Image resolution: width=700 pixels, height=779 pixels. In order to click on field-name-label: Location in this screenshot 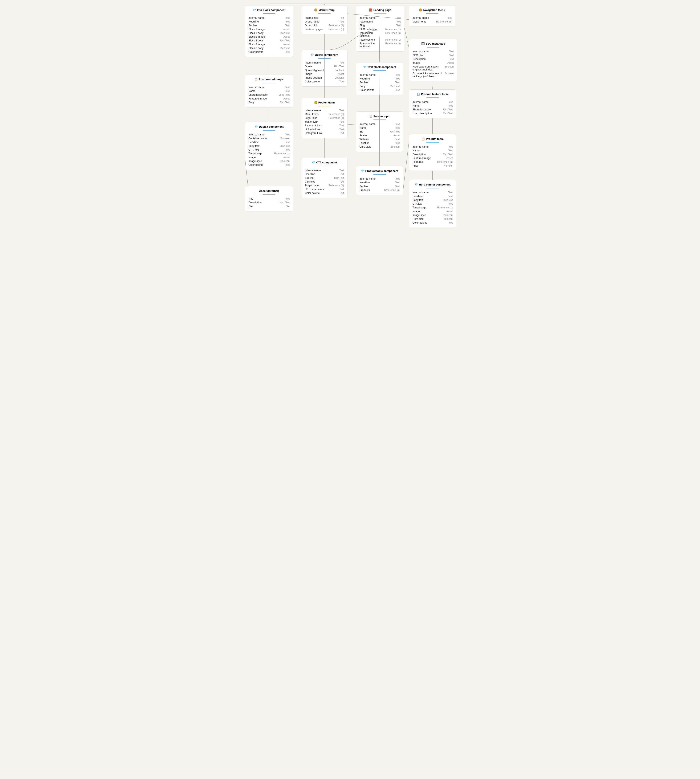, I will do `click(365, 143)`.